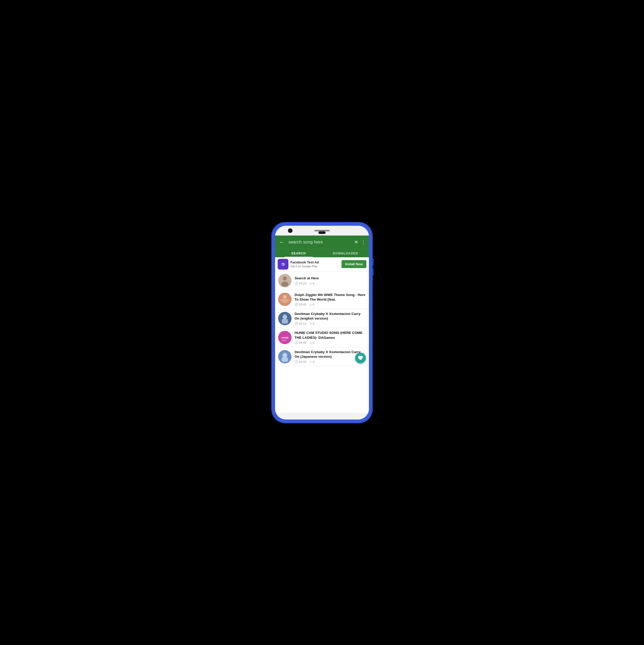  I want to click on phone-bottom-bar, so click(322, 416).